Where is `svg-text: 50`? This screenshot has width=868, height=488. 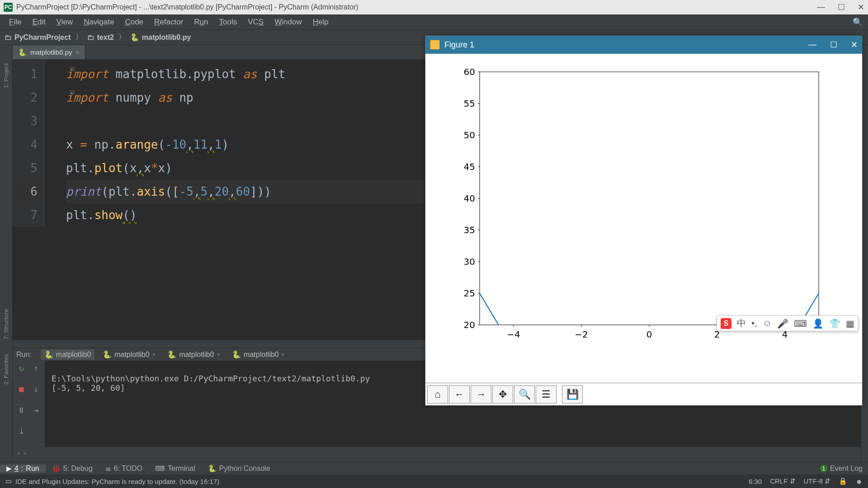
svg-text: 50 is located at coordinates (469, 135).